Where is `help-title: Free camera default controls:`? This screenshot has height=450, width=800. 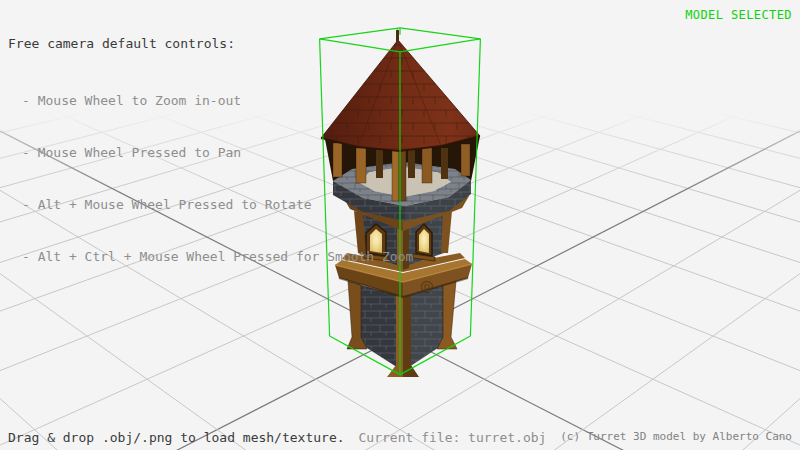
help-title: Free camera default controls: is located at coordinates (210, 44).